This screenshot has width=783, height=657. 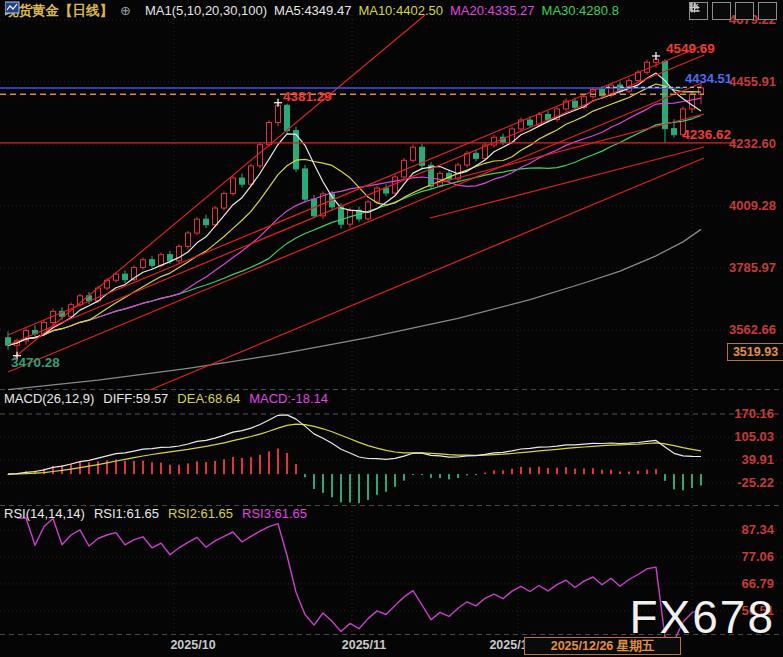 What do you see at coordinates (364, 645) in the screenshot?
I see `x-axis-label: 2025/11` at bounding box center [364, 645].